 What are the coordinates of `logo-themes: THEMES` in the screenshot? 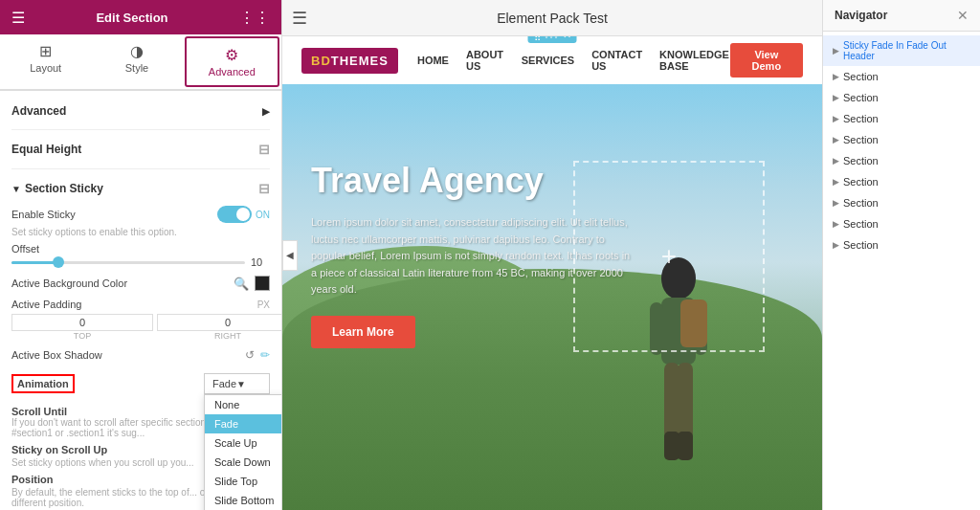 It's located at (360, 61).